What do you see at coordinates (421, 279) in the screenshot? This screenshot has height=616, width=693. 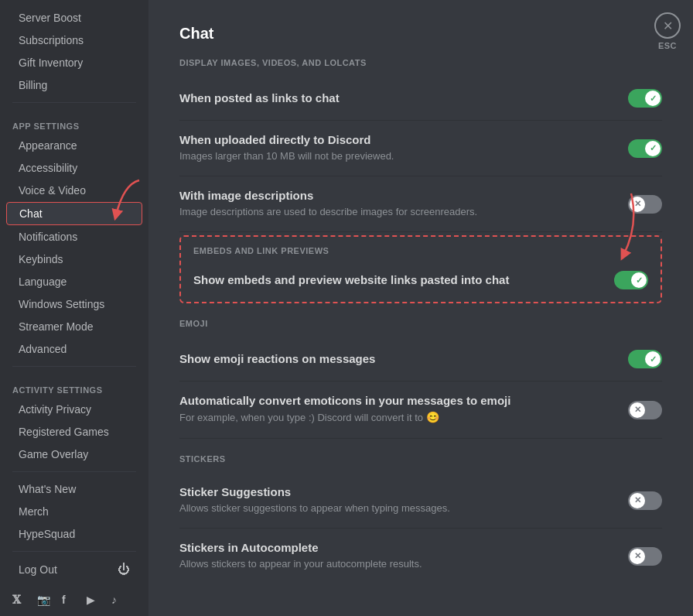 I see `setting-show-embeds: Show embeds and preview website links pa…` at bounding box center [421, 279].